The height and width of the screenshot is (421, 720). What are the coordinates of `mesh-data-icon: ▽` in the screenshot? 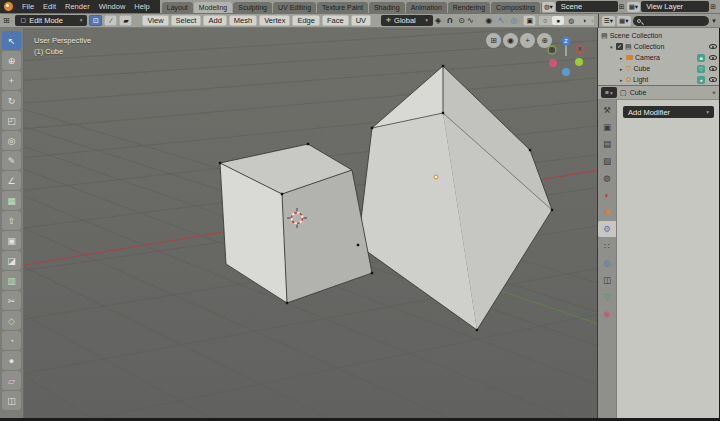 It's located at (701, 69).